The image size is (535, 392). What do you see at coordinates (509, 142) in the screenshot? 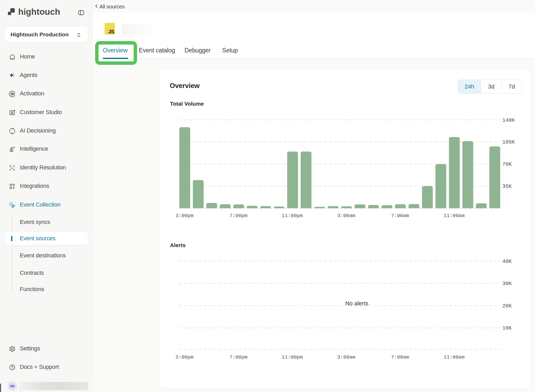
I see `svg-text: 105K` at bounding box center [509, 142].